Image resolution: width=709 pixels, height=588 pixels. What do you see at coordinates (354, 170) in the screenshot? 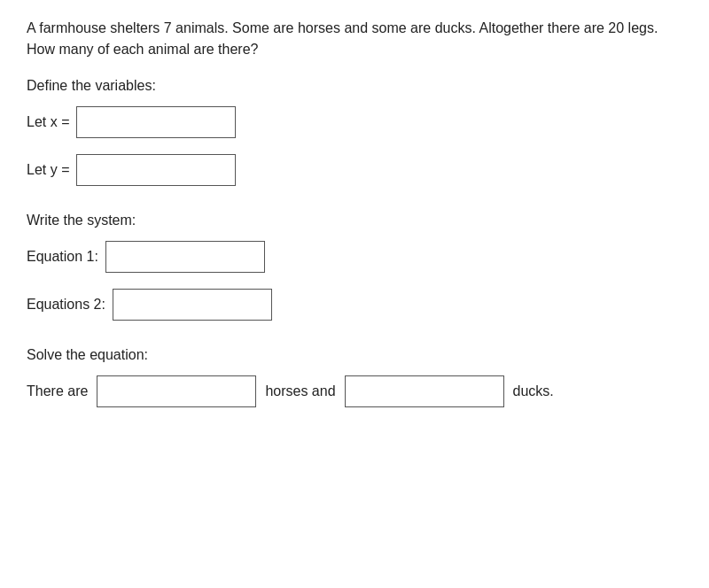
I see `let-y-row: Let y =` at bounding box center [354, 170].